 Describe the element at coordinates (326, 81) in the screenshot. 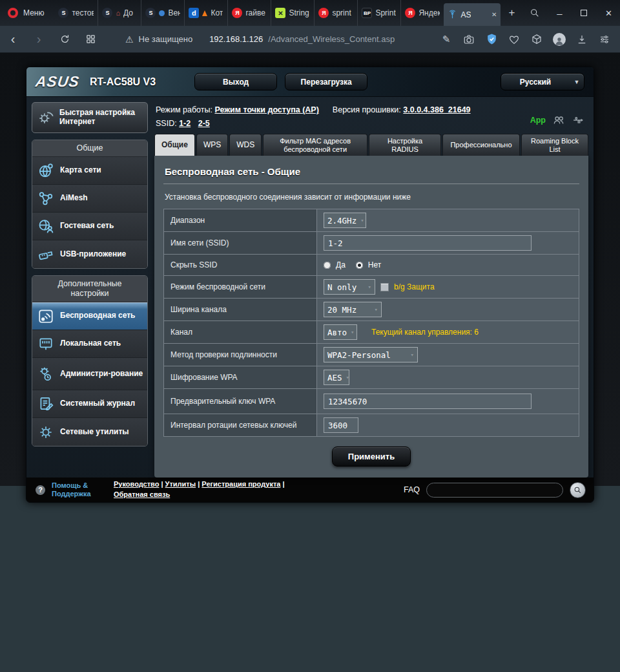

I see `reboot-button: Перезагрузка` at that location.